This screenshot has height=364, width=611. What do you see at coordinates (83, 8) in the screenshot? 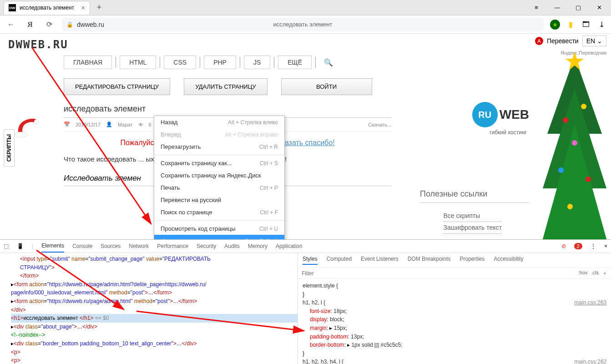
I see `tab-close-icon: ×` at bounding box center [83, 8].